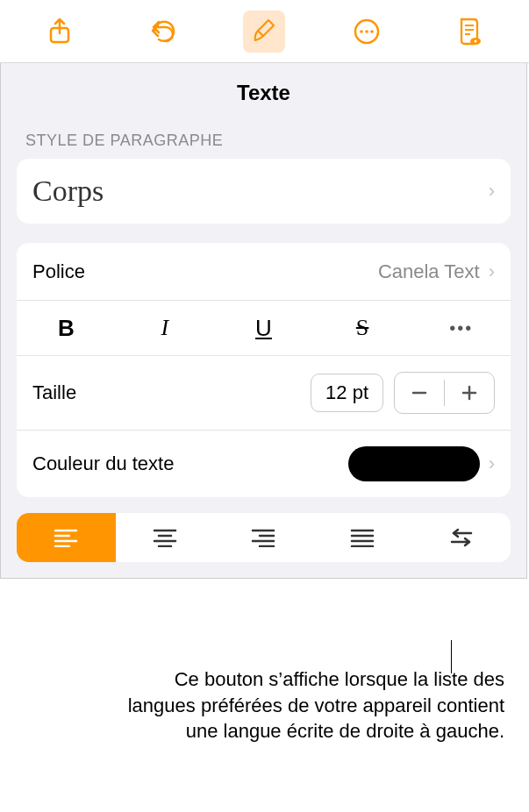 This screenshot has width=529, height=812. What do you see at coordinates (444, 393) in the screenshot?
I see `size-stepper` at bounding box center [444, 393].